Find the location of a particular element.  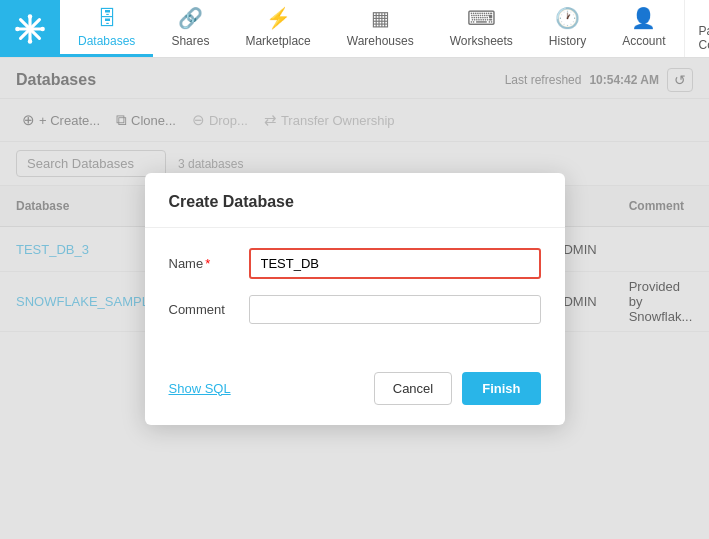

nav-item-account: 👤 Account is located at coordinates (644, 28).